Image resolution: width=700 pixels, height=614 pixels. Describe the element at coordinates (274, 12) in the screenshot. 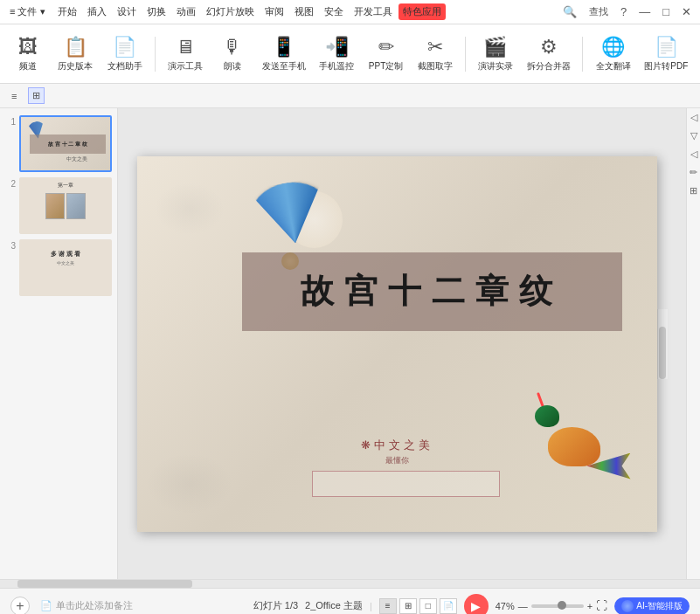

I see `menu-review: 审阅` at that location.